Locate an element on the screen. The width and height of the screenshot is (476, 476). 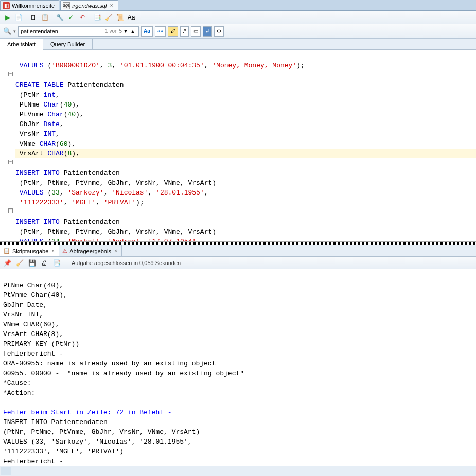
pin-button: 📌 is located at coordinates (7, 263).